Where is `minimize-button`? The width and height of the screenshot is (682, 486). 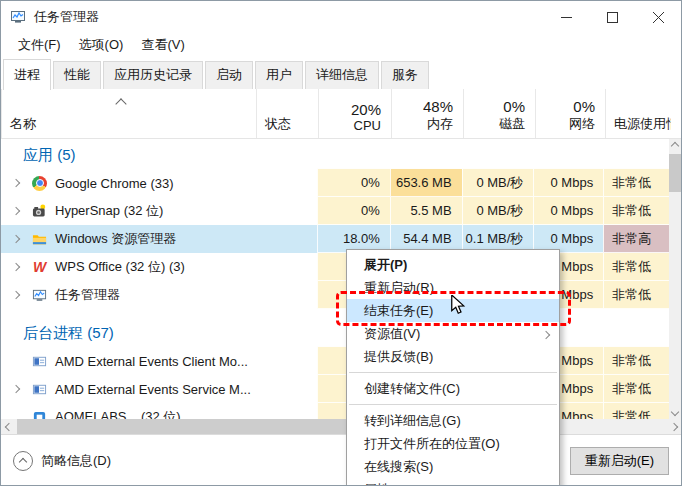 minimize-button is located at coordinates (566, 17).